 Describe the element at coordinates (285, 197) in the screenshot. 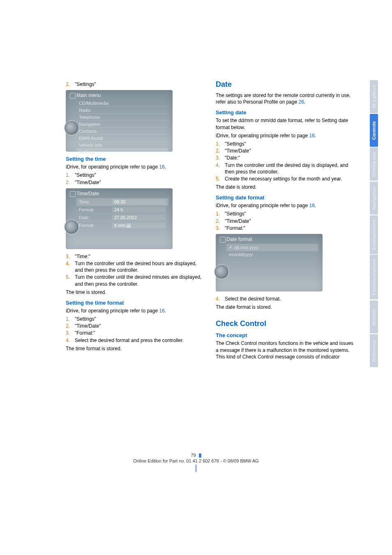

I see `heading-setting-date-format: Setting date format` at that location.